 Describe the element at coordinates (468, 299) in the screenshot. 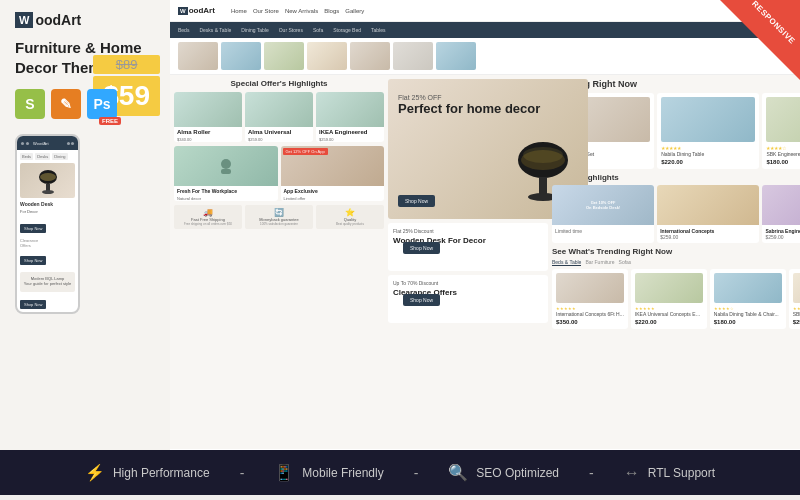

I see `clearance-box: Up To 70% Discount Clearance Offers Shop…` at that location.